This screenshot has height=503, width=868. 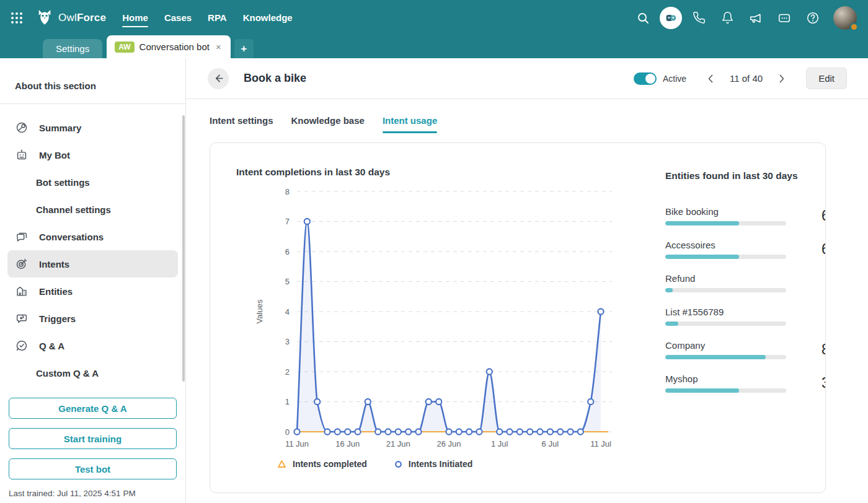 What do you see at coordinates (73, 48) in the screenshot?
I see `tab-label: Settings` at bounding box center [73, 48].